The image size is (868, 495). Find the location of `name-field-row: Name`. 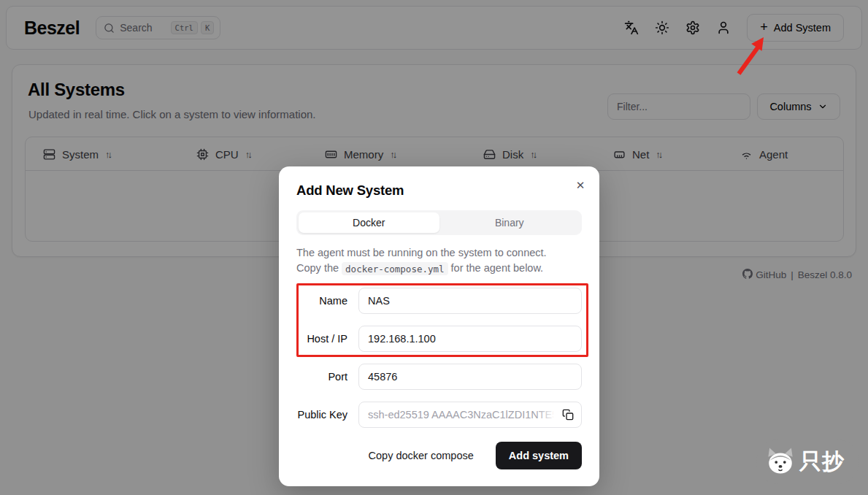

name-field-row: Name is located at coordinates (439, 301).